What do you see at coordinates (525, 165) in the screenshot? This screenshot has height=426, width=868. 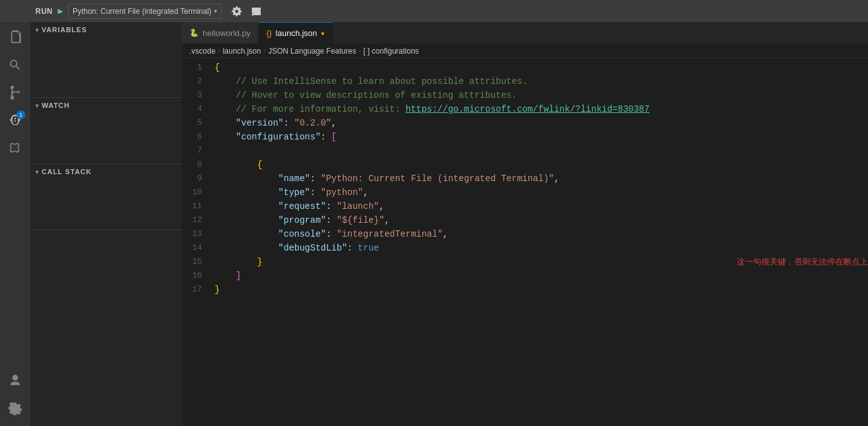 I see `code-line-8: 8 {` at bounding box center [525, 165].